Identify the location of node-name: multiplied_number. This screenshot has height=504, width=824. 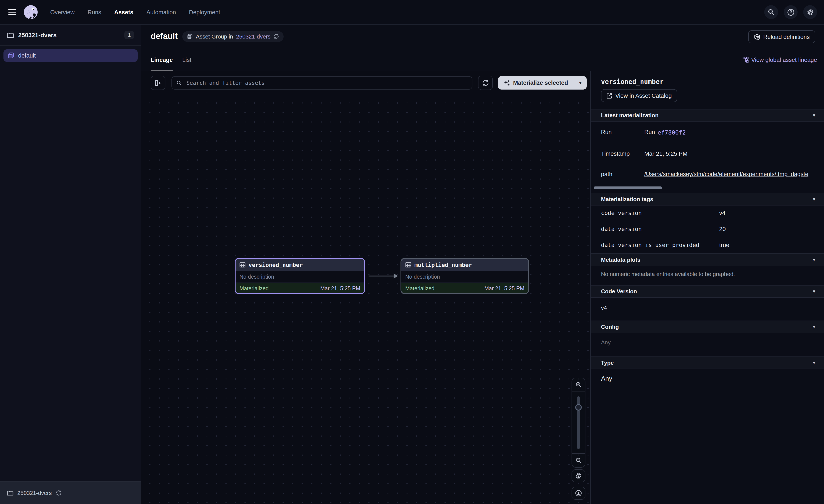
(443, 265).